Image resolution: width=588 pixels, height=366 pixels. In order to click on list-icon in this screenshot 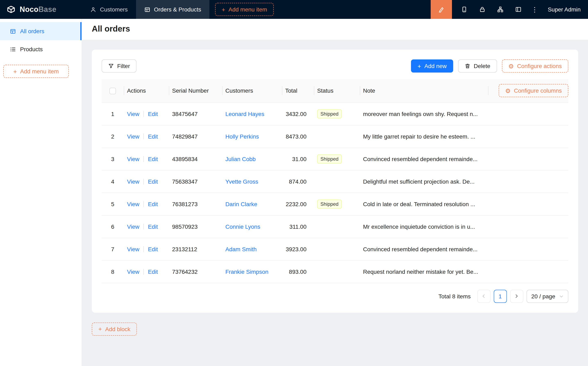, I will do `click(13, 49)`.